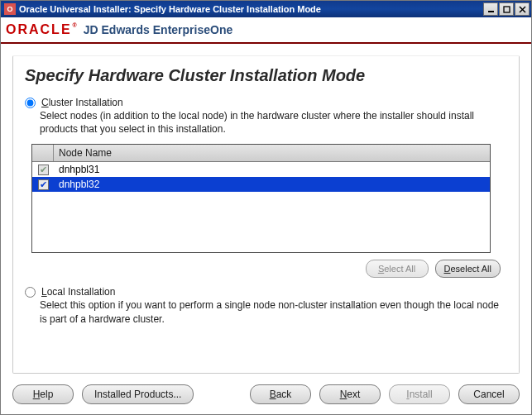 The height and width of the screenshot is (415, 532). Describe the element at coordinates (30, 103) in the screenshot. I see `cluster-install-radio` at that location.